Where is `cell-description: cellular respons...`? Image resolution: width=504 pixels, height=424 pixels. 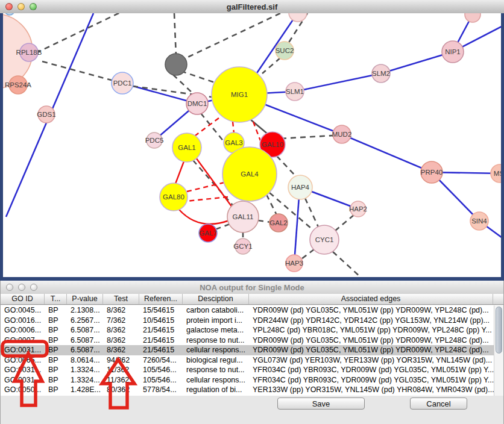
cell-description: cellular respons... is located at coordinates (216, 351).